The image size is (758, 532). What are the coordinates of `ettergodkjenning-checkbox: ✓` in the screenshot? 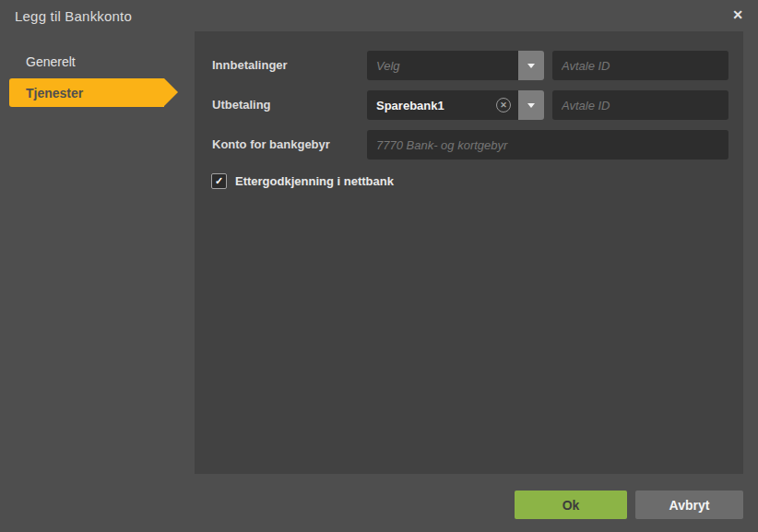 It's located at (219, 181).